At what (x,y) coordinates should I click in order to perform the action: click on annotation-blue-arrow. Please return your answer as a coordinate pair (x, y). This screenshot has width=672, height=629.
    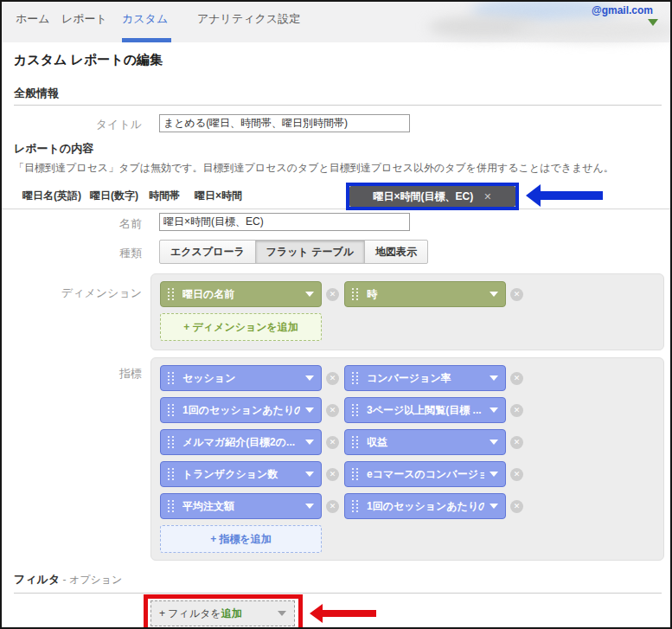
    Looking at the image, I should click on (566, 196).